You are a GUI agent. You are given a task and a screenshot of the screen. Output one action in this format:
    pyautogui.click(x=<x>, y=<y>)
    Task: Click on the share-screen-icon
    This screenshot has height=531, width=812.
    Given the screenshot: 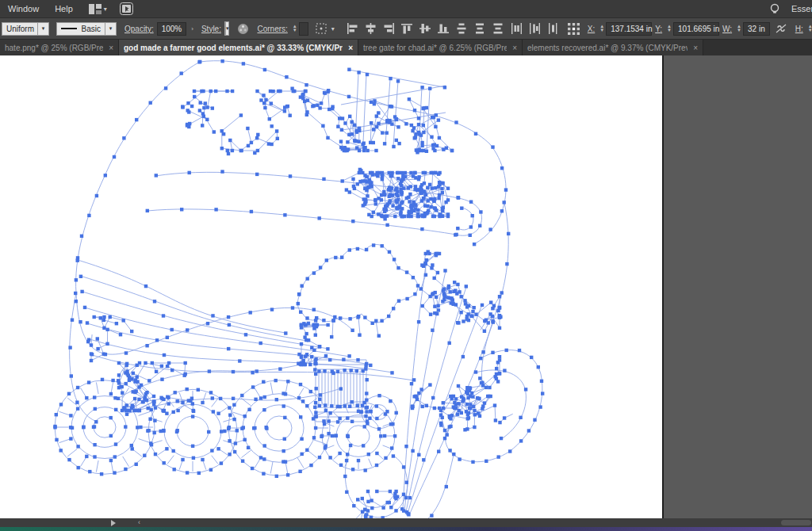 What is the action you would take?
    pyautogui.click(x=127, y=9)
    